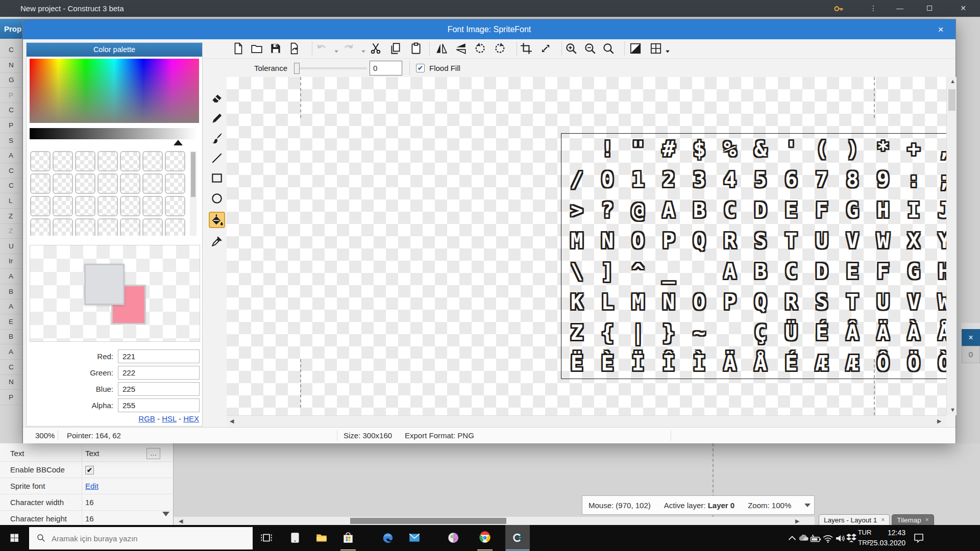 The image size is (980, 551). I want to click on cut-icon, so click(376, 48).